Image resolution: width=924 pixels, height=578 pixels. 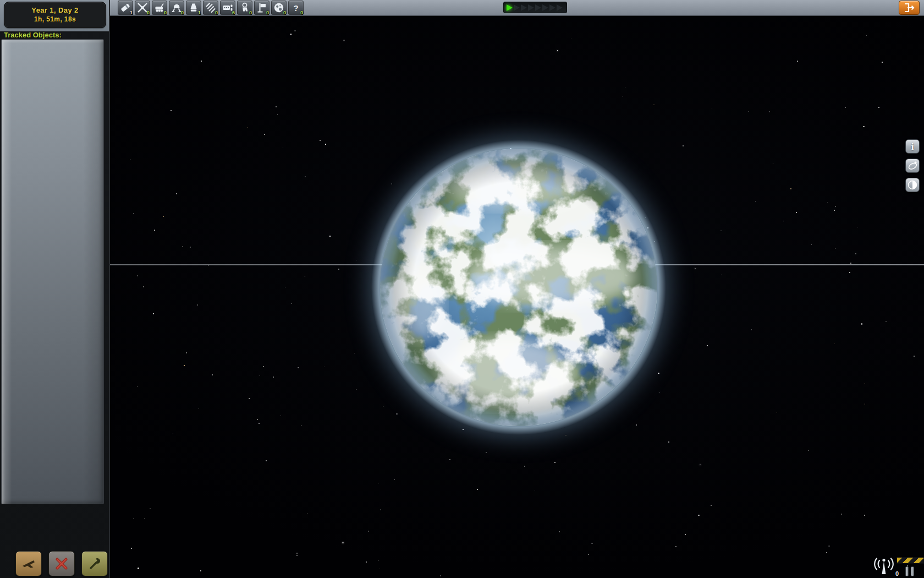 What do you see at coordinates (148, 13) in the screenshot?
I see `probe-count: 0` at bounding box center [148, 13].